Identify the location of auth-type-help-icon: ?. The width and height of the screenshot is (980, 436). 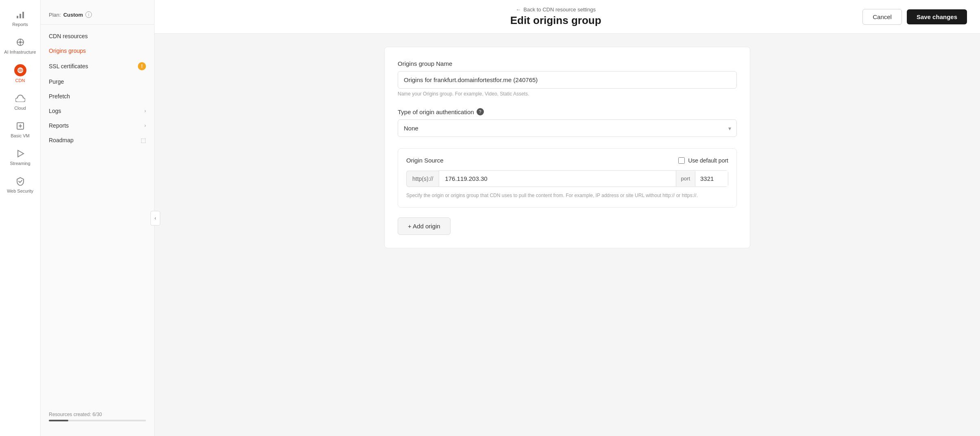
(480, 112).